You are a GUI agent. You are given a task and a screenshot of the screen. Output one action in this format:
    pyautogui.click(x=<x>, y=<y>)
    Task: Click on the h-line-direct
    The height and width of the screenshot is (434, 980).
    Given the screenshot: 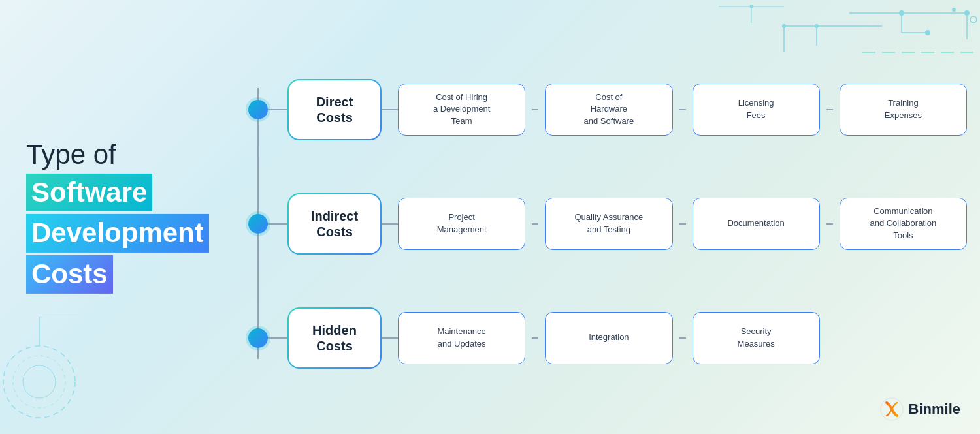 What is the action you would take?
    pyautogui.click(x=278, y=110)
    